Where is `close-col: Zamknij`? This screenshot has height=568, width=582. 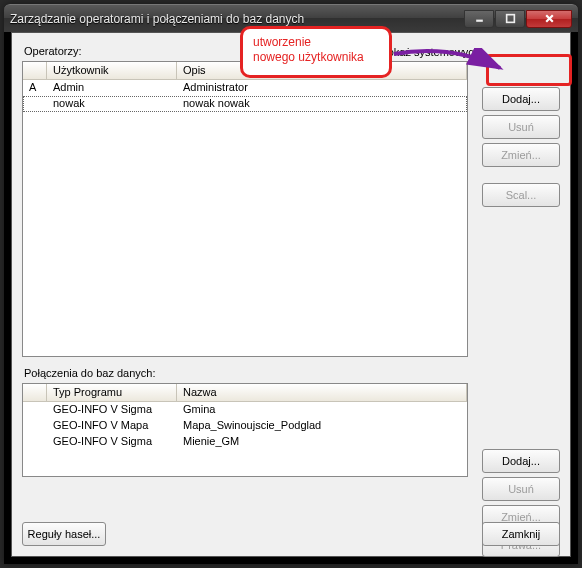
close-col: Zamknij is located at coordinates (521, 534).